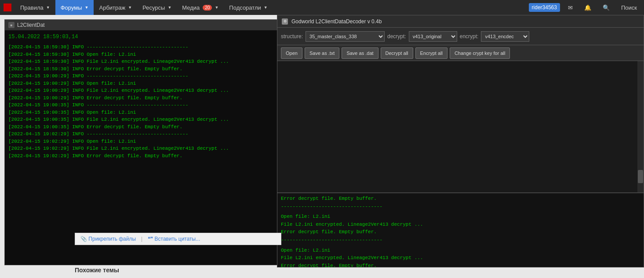 The height and width of the screenshot is (278, 644). Describe the element at coordinates (112, 8) in the screenshot. I see `nav-label-arbitrage: Арбитраж` at that location.